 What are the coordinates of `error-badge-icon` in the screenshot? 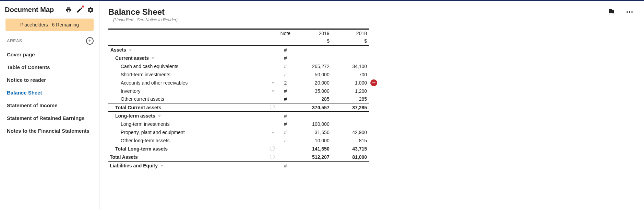 It's located at (374, 83).